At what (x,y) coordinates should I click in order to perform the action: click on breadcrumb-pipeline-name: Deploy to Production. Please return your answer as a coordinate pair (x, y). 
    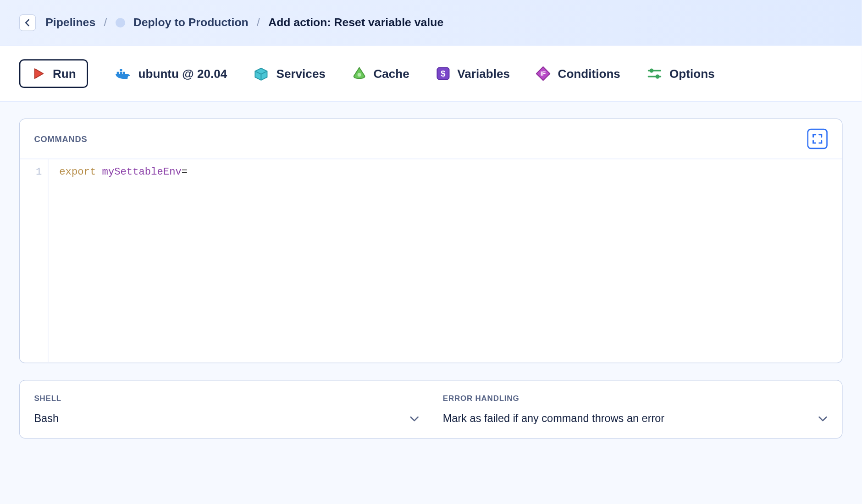
    Looking at the image, I should click on (191, 23).